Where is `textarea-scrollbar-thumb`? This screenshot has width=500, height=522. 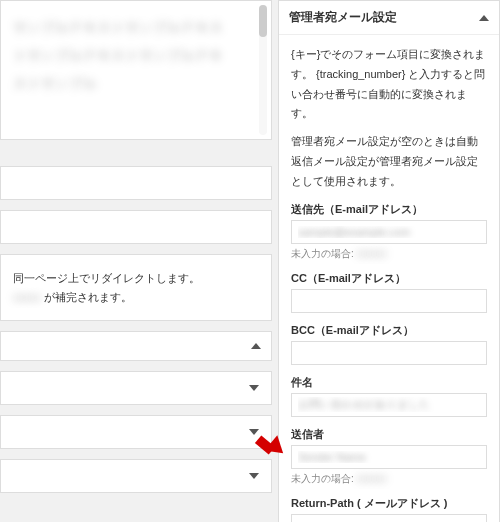
textarea-scrollbar-thumb is located at coordinates (263, 21).